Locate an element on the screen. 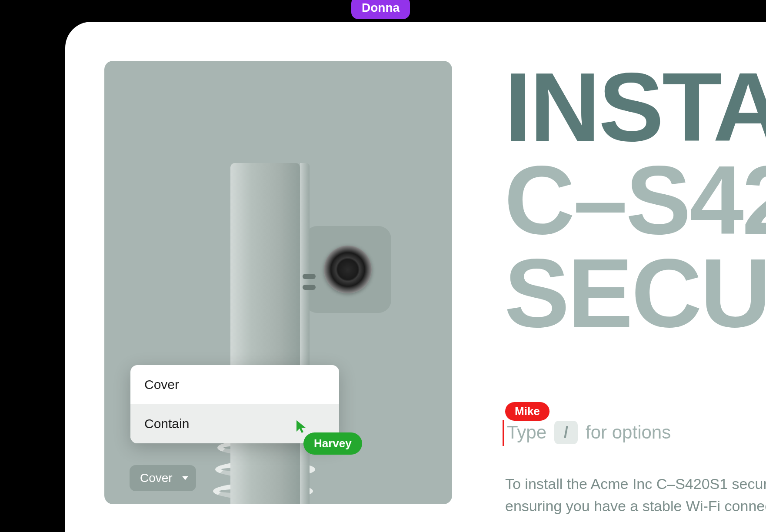 This screenshot has width=766, height=532. chip-label: Cover is located at coordinates (157, 478).